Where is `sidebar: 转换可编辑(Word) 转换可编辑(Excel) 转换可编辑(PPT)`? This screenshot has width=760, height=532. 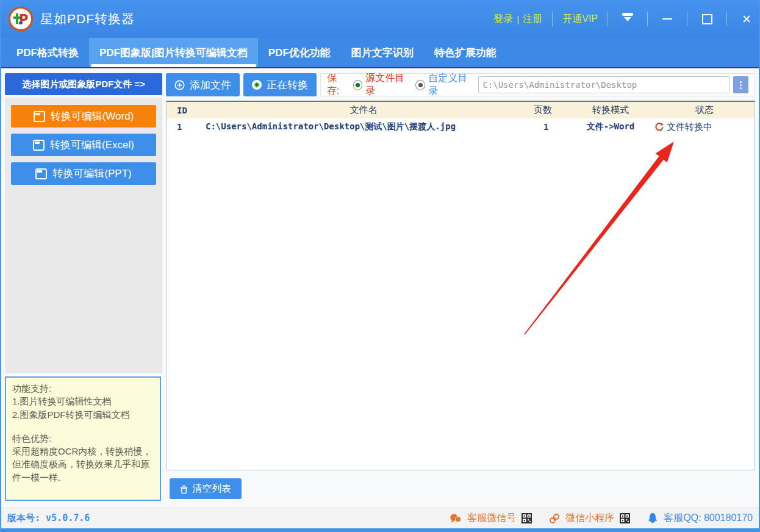 sidebar: 转换可编辑(Word) 转换可编辑(Excel) 转换可编辑(PPT) is located at coordinates (84, 235).